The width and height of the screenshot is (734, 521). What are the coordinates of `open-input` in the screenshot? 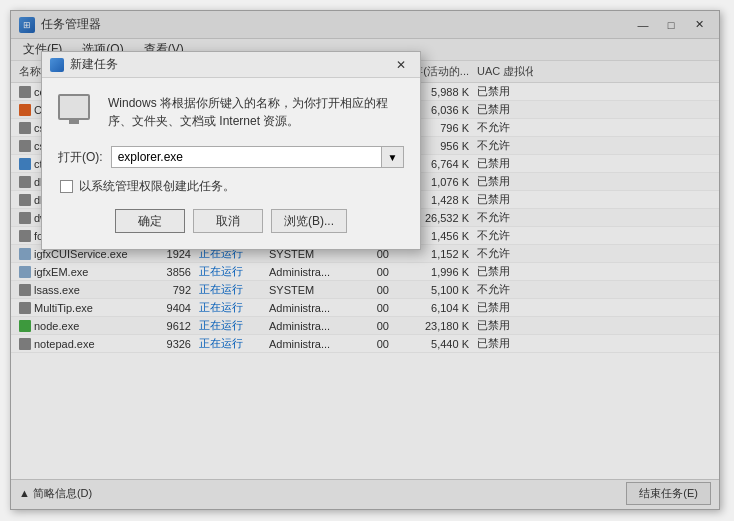 It's located at (246, 157).